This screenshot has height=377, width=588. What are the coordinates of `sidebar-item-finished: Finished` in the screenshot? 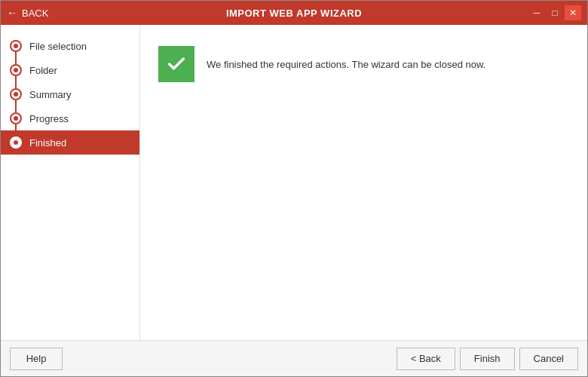 It's located at (70, 143).